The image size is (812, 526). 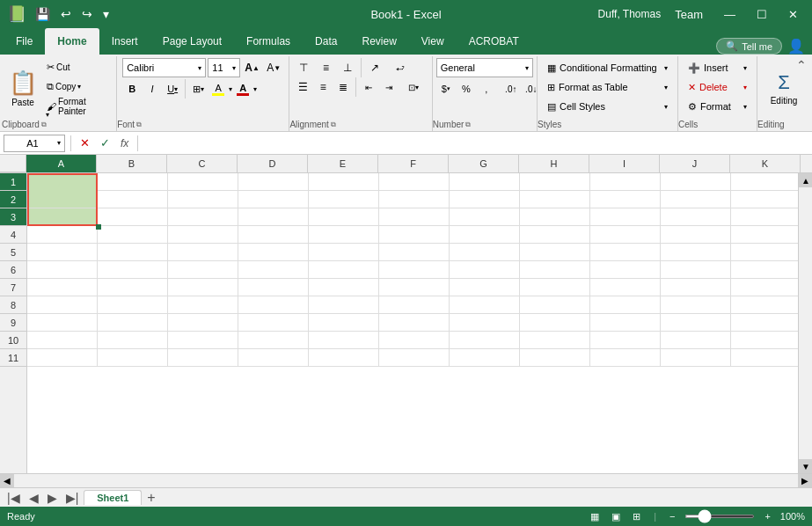 What do you see at coordinates (607, 87) in the screenshot?
I see `format-as-table-button: ⊞ Format as Table ▾` at bounding box center [607, 87].